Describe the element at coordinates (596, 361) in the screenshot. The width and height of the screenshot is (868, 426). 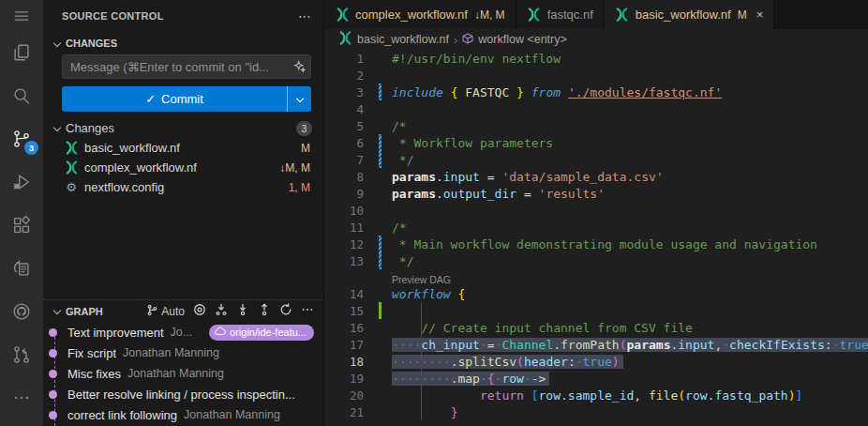
I see `code-line: 18········.splitCsv(header:·true)` at that location.